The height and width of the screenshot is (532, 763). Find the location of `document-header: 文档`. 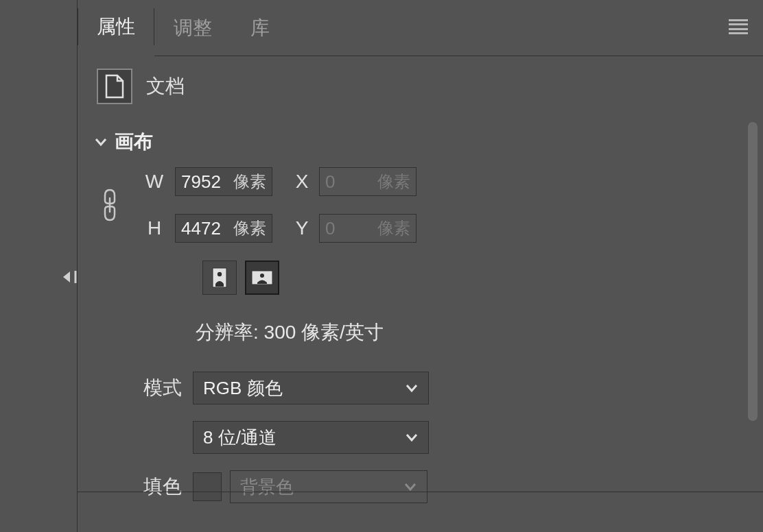

document-header: 文档 is located at coordinates (420, 86).